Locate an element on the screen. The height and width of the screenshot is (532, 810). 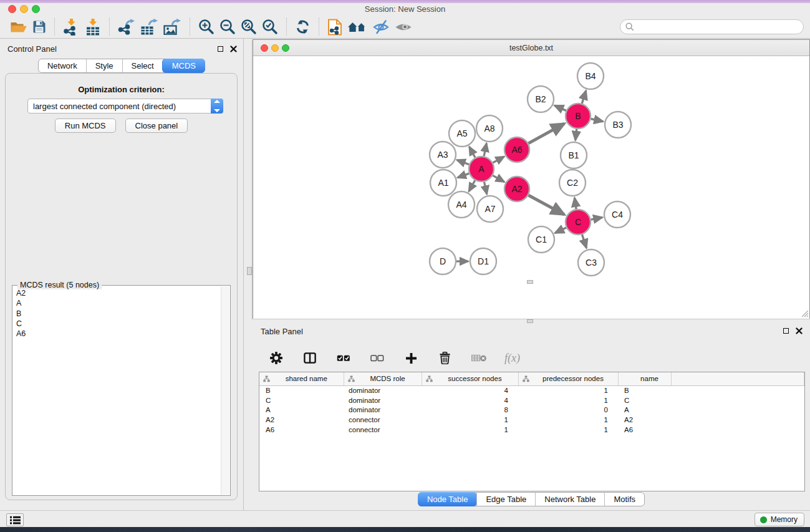
deselect-all-columns-button is located at coordinates (377, 358).